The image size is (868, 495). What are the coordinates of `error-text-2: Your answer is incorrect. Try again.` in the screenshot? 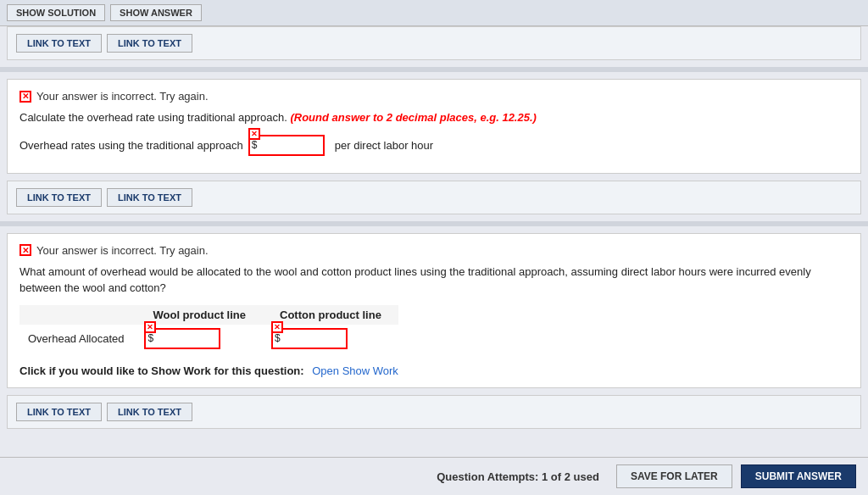 It's located at (122, 251).